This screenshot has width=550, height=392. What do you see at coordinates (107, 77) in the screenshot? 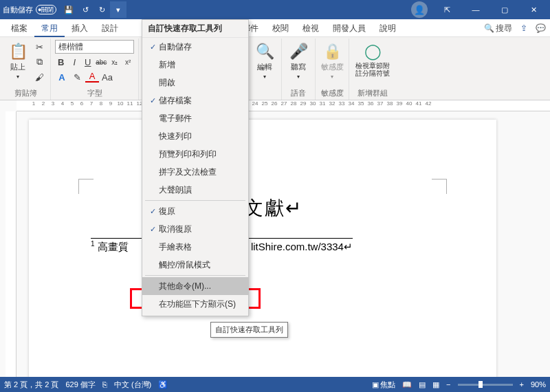
I see `change-case-button: Aa` at bounding box center [107, 77].